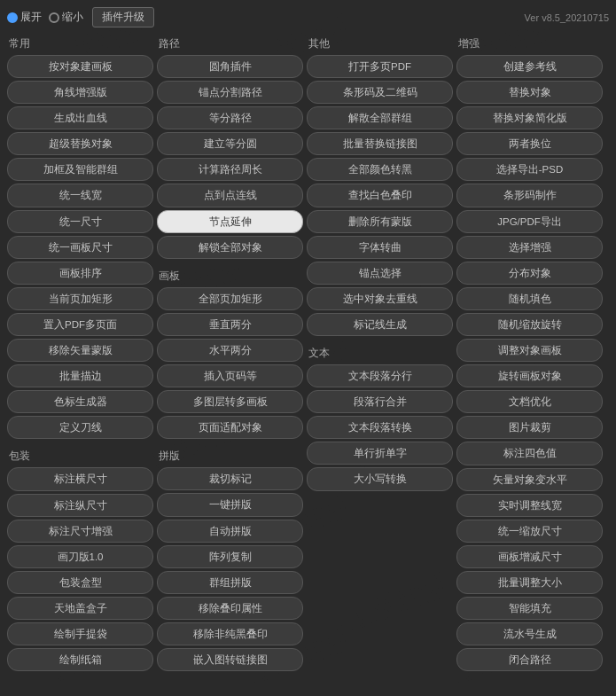 This screenshot has width=616, height=696. What do you see at coordinates (80, 169) in the screenshot?
I see `btn-frame-group: 加框及智能群组` at bounding box center [80, 169].